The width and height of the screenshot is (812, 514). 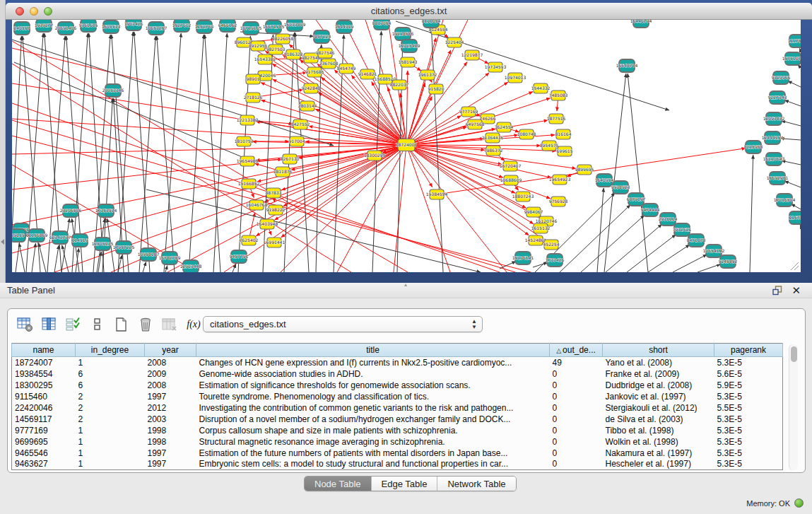 I want to click on row-height-button, so click(x=98, y=325).